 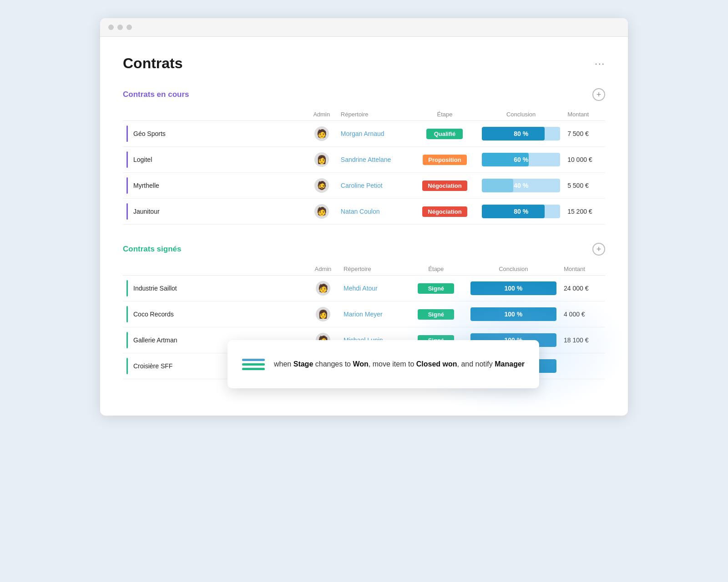 I want to click on name-cell: Logitel, so click(x=215, y=160).